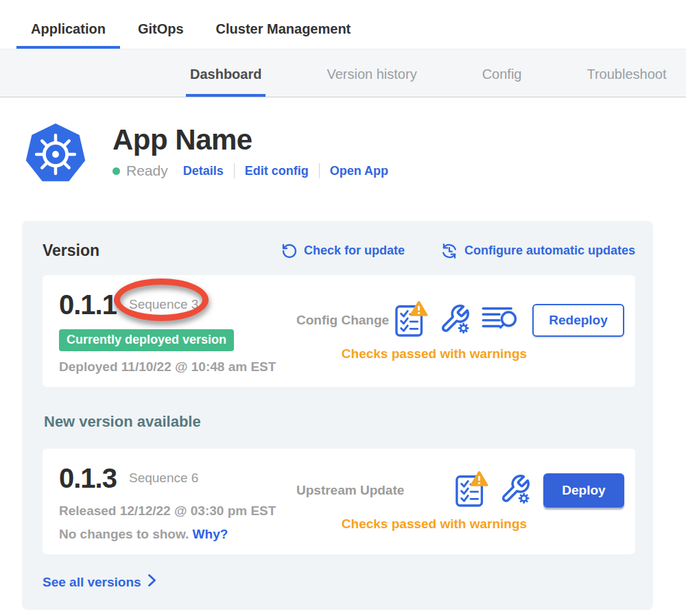  I want to click on tab-config: Config, so click(502, 82).